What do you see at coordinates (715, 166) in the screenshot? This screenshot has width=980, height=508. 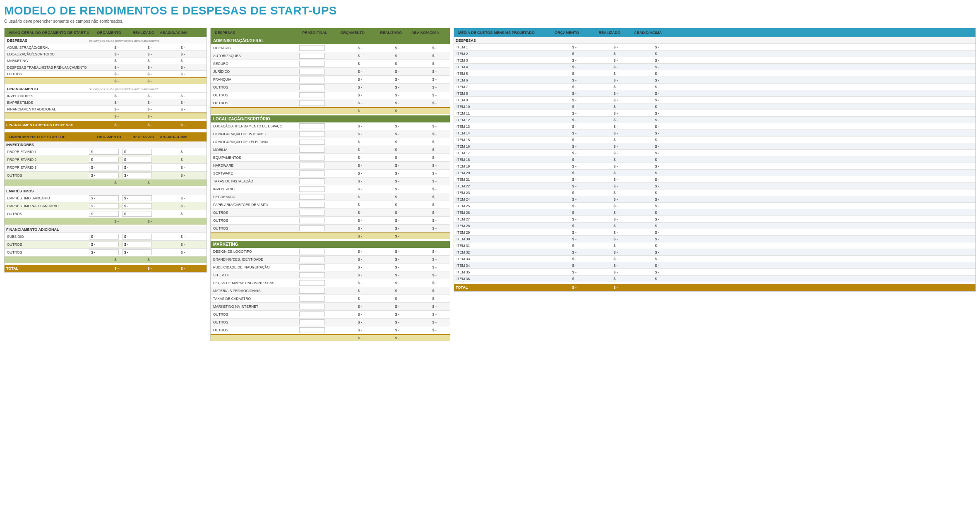 I see `right-item-row: ITEM 19 $ - $ - $ -` at bounding box center [715, 166].